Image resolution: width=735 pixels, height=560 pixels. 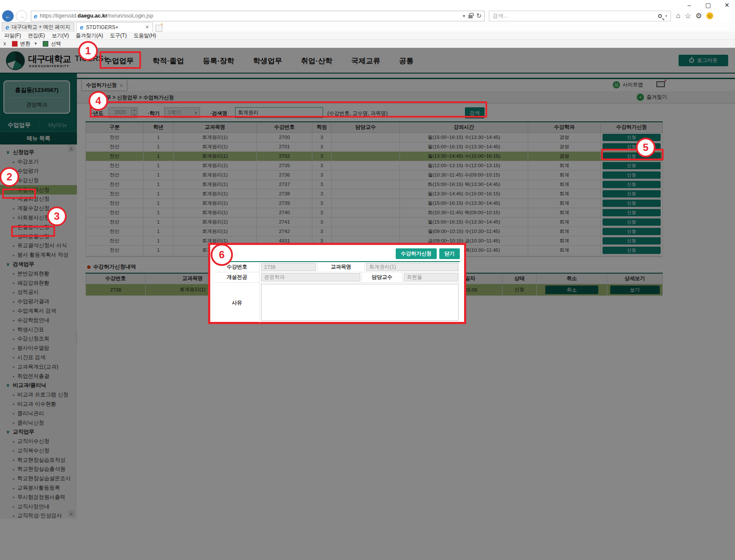 What do you see at coordinates (666, 16) in the screenshot?
I see `search-dropdown-icon: ▾` at bounding box center [666, 16].